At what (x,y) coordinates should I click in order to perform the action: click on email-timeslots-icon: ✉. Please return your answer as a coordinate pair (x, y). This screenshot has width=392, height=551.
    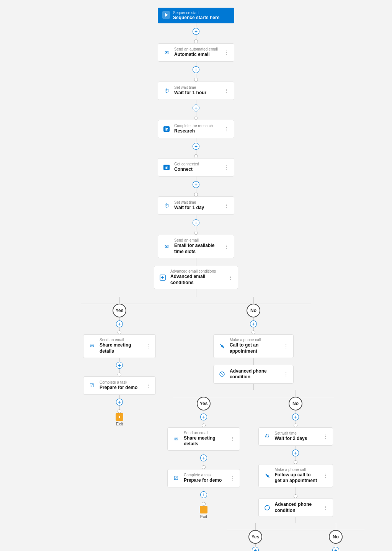
    Looking at the image, I should click on (167, 247).